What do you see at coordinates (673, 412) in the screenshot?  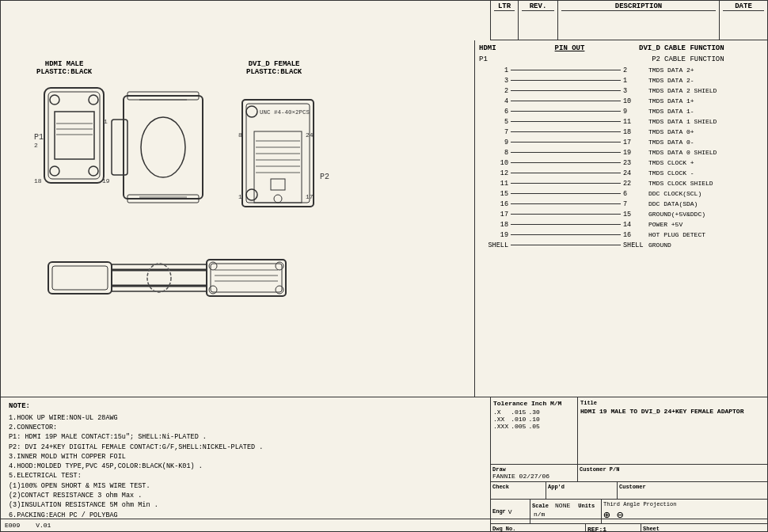 I see `title-value: HDMI 19 MALE TO DVI_D 24+KEY FEMALE ADAP…` at bounding box center [673, 412].